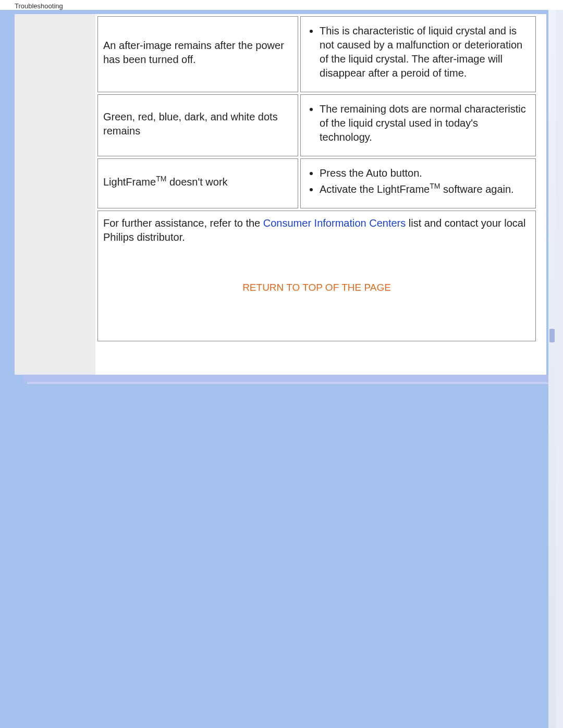  Describe the element at coordinates (317, 276) in the screenshot. I see `footer-note: For further assistance, refer to the Con…` at that location.